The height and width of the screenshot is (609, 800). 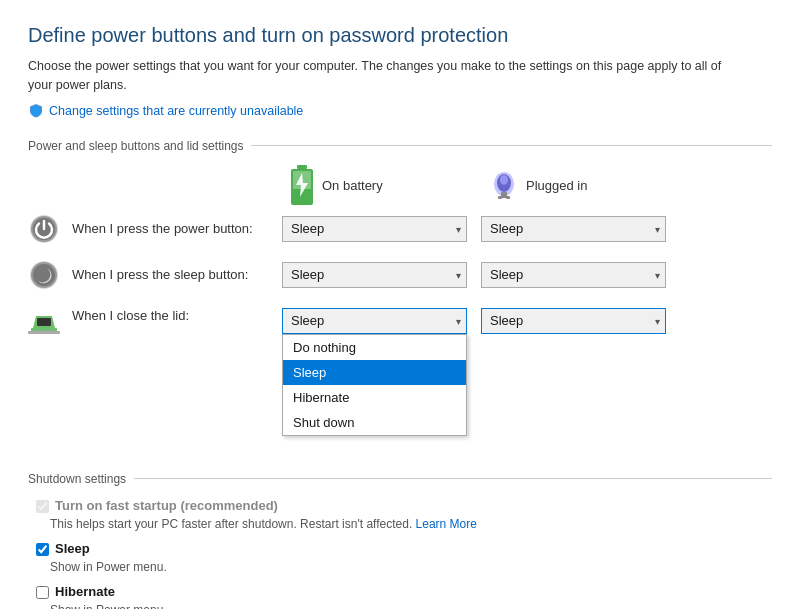 What do you see at coordinates (574, 321) in the screenshot?
I see `lid-plugged-select: Sleep Do nothing Hibernate Shut down` at bounding box center [574, 321].